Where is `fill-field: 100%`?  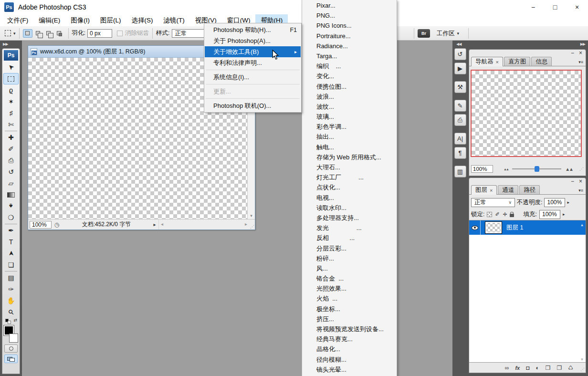 fill-field: 100% is located at coordinates (550, 215).